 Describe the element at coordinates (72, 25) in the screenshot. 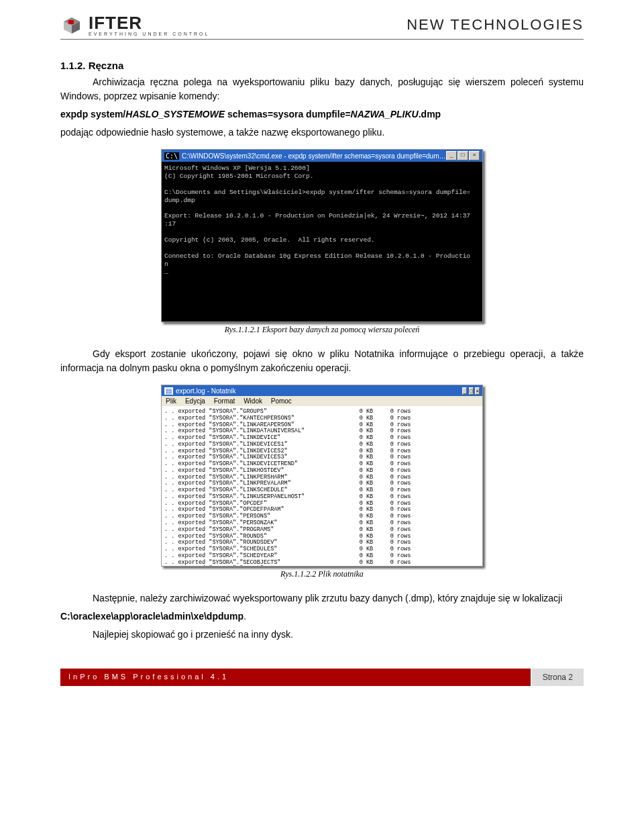

I see `logo-icon` at that location.